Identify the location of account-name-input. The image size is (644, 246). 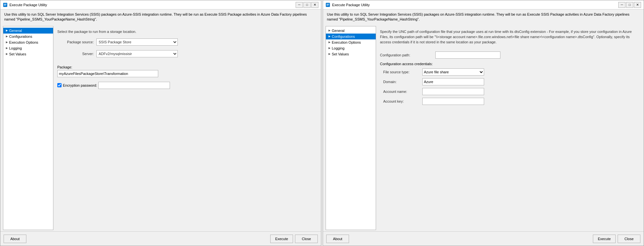
(453, 92).